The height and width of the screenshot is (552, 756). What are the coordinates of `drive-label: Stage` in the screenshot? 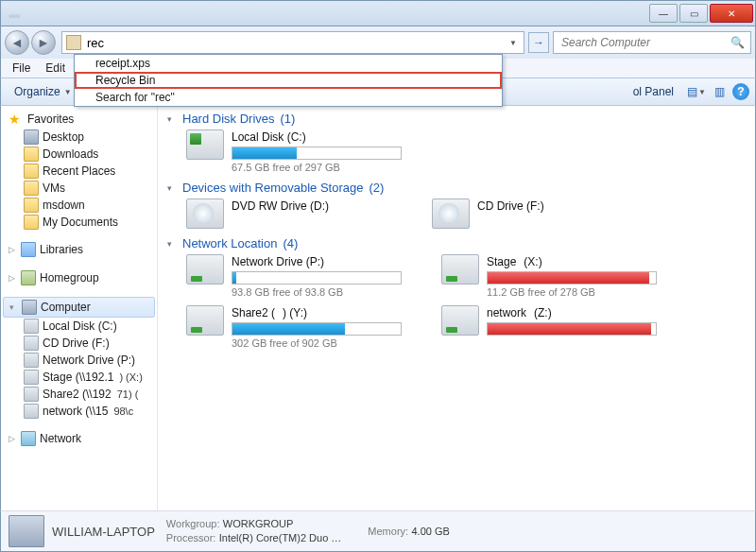 It's located at (501, 262).